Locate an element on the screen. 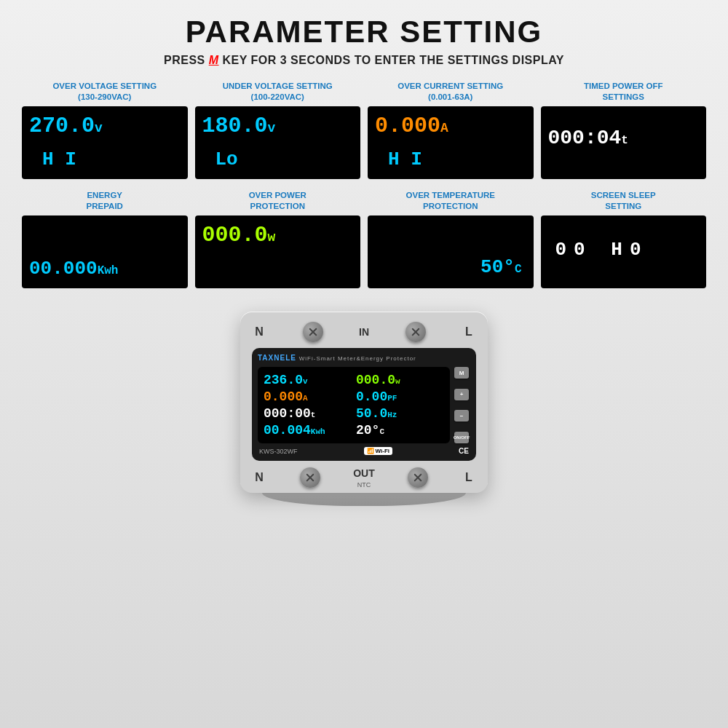 This screenshot has width=728, height=728. tpo-value: 000:04t is located at coordinates (588, 138).